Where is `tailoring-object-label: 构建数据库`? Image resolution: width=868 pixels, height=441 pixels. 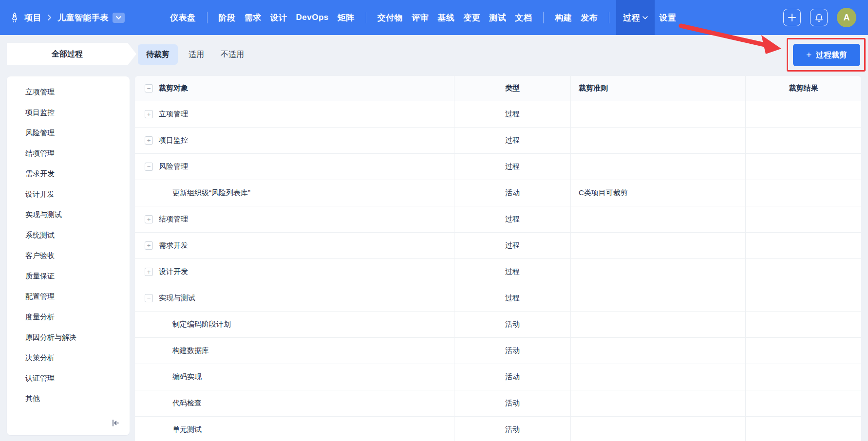 tailoring-object-label: 构建数据库 is located at coordinates (191, 350).